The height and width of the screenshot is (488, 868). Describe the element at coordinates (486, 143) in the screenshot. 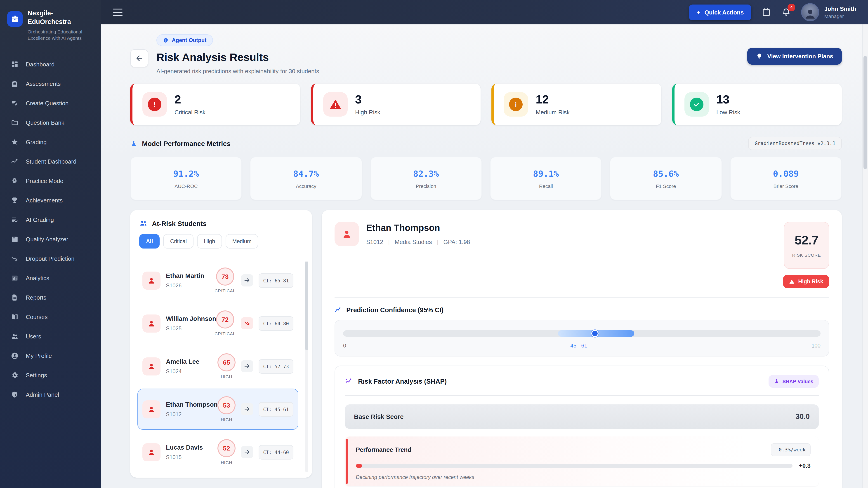

I see `model-metrics-header: Model Performance Metrics GradientBooste…` at that location.